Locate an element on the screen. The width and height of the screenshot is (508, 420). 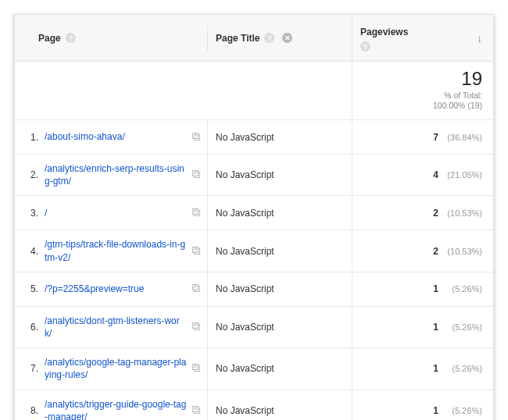
page-link: /?p=2255&preview=true is located at coordinates (116, 289).